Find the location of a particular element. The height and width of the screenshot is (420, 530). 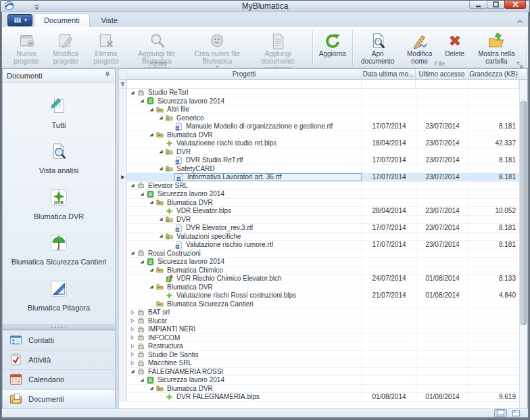

tree-row: Studio De Santis is located at coordinates (323, 356).